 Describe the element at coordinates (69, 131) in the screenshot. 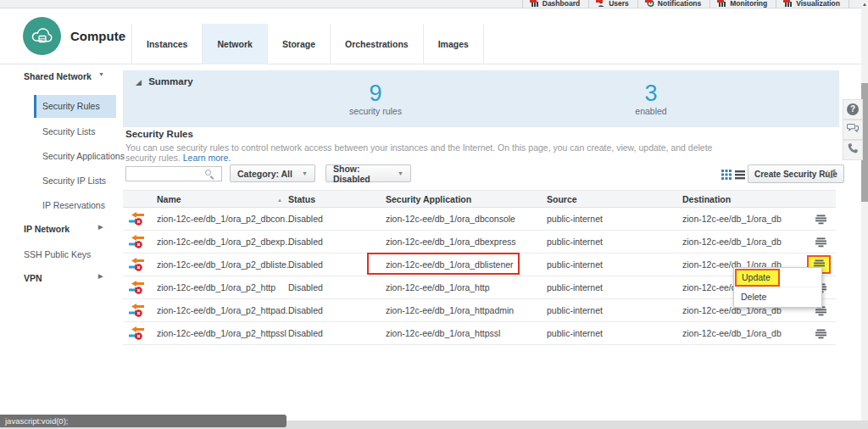

I see `sidebar-item-security-lists: Security Lists` at that location.